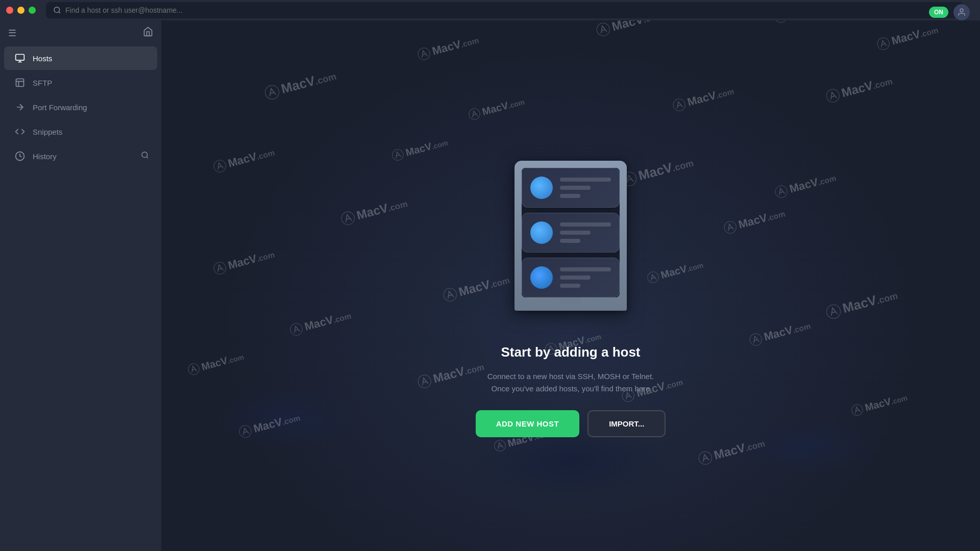 The width and height of the screenshot is (980, 551). What do you see at coordinates (571, 352) in the screenshot?
I see `empty-state-title: Start by adding a host` at bounding box center [571, 352].